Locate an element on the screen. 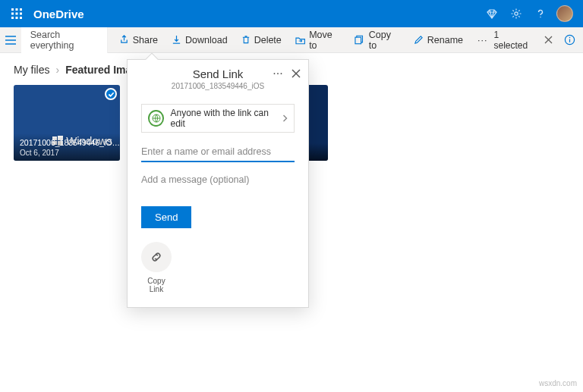 The image size is (583, 392). move-to-icon is located at coordinates (301, 40).